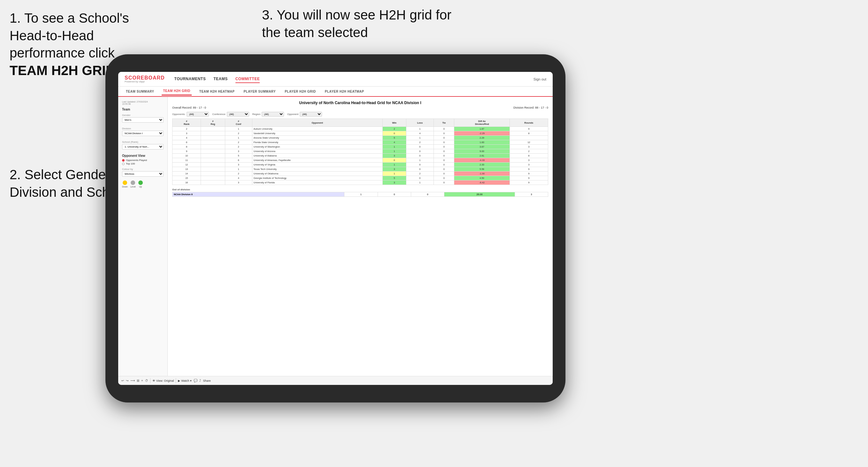  Describe the element at coordinates (127, 381) in the screenshot. I see `redo-icon: ↪` at that location.